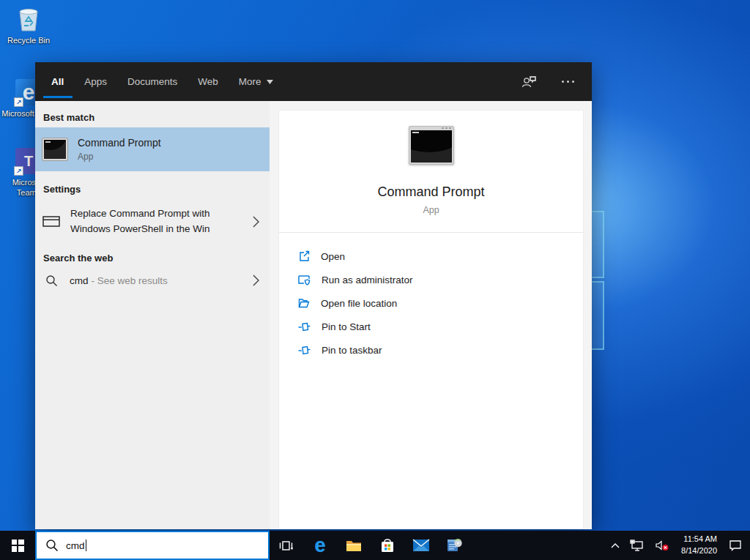  What do you see at coordinates (431, 297) in the screenshot?
I see `action-list: Open Run as administrator` at bounding box center [431, 297].